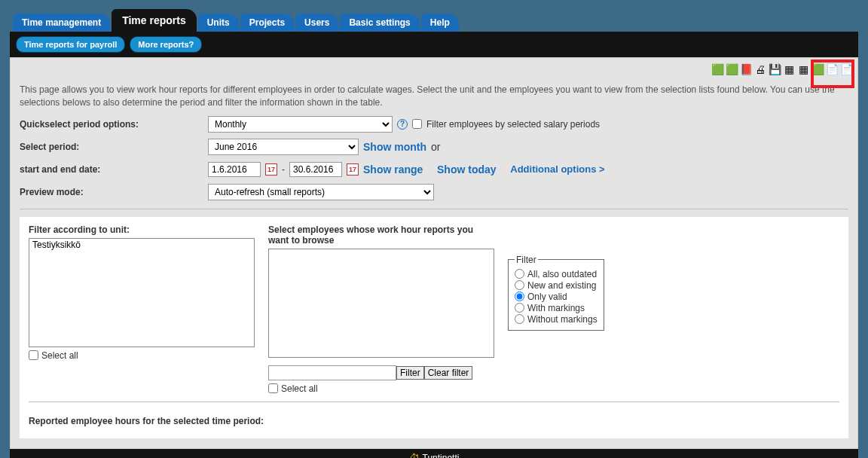 This screenshot has width=868, height=458. I want to click on employee-selectall-checkbox, so click(273, 389).